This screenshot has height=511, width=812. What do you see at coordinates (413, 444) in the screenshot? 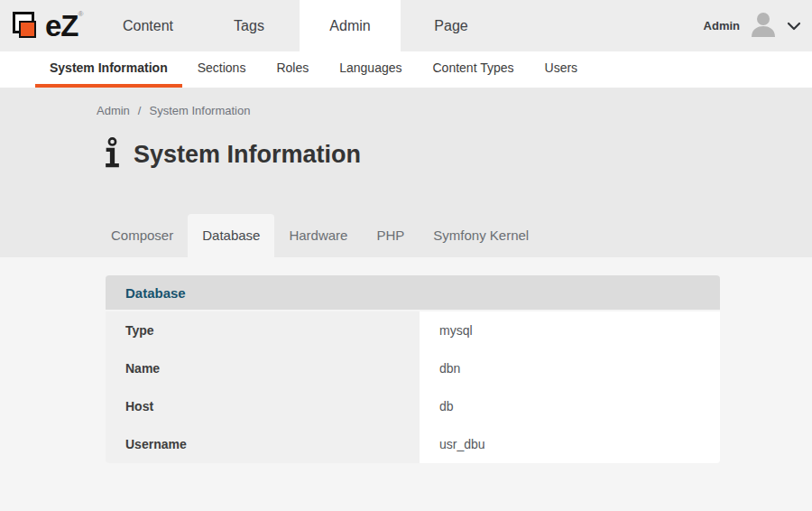
I see `table-row: Username usr_dbu` at bounding box center [413, 444].